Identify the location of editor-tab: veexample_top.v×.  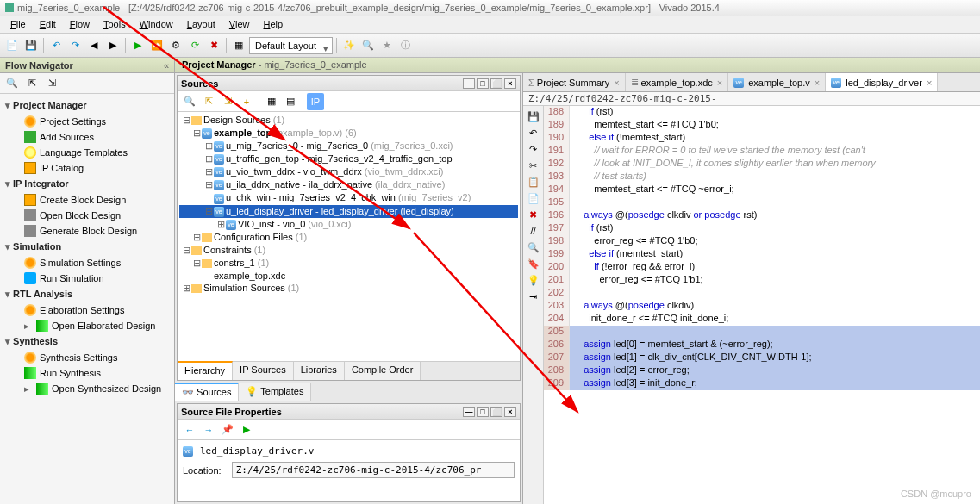
(777, 83).